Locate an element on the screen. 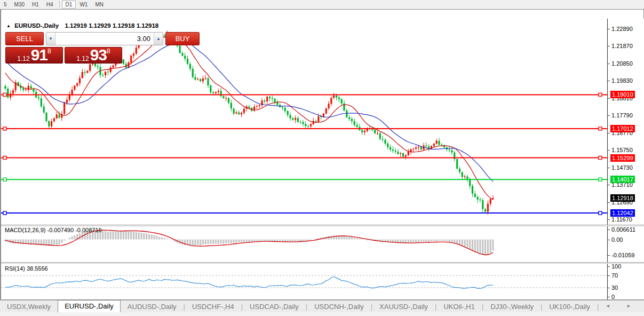 The width and height of the screenshot is (644, 316). price-level-badge: 1.12042 is located at coordinates (623, 213).